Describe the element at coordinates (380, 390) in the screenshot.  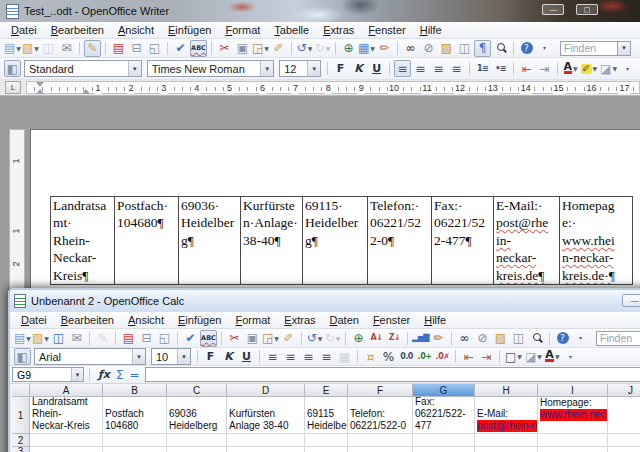
I see `column-header-F: F` at that location.